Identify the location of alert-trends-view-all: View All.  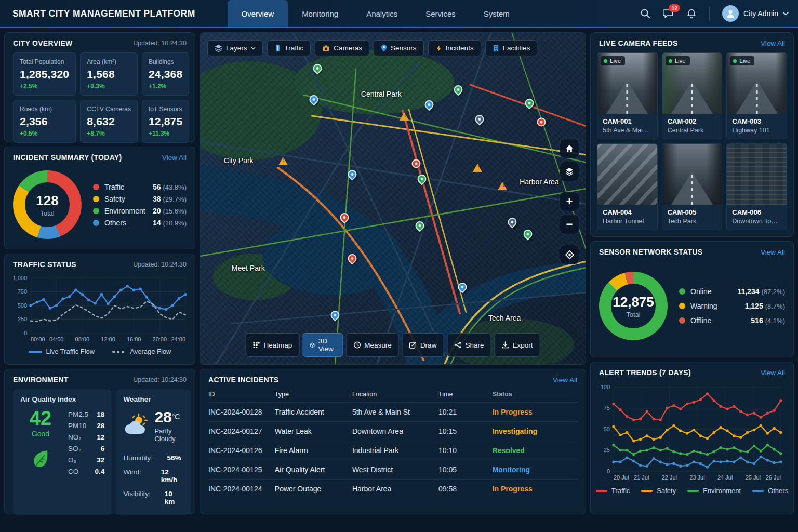
(773, 373).